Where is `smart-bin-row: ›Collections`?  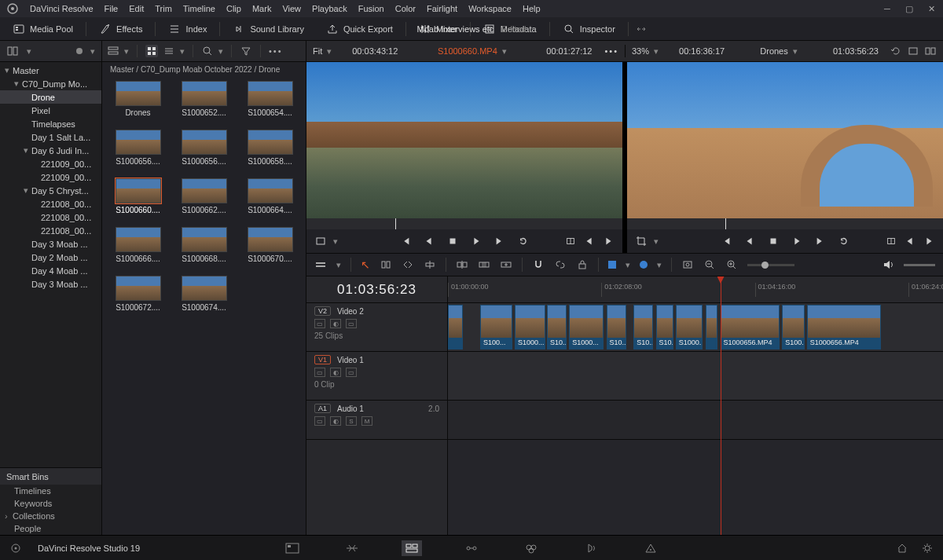
smart-bin-row: ›Collections is located at coordinates (50, 516).